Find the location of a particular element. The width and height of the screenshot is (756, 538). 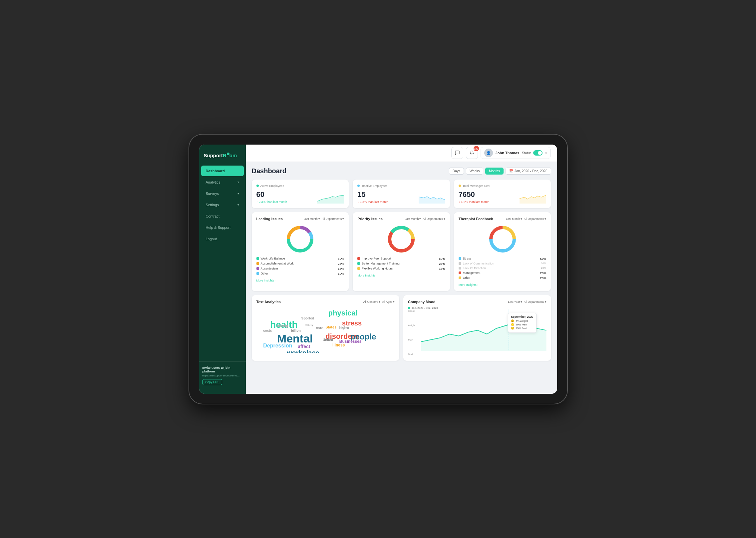

last-year-filter: Last Year ▾ is located at coordinates (515, 302).